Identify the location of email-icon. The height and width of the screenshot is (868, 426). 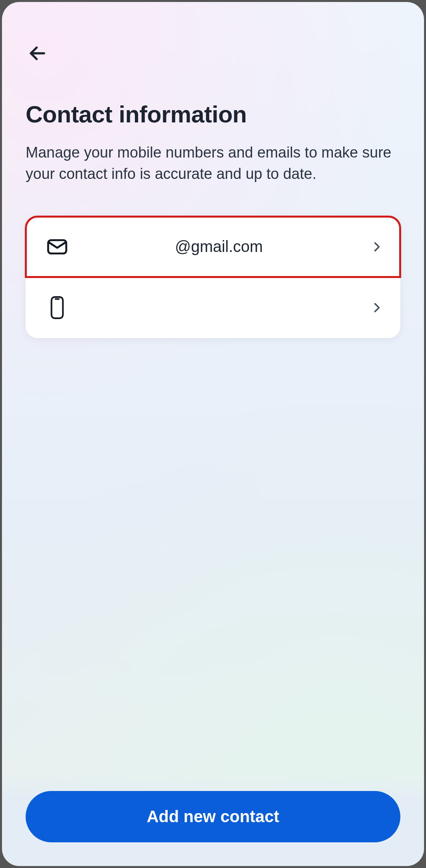
(57, 247).